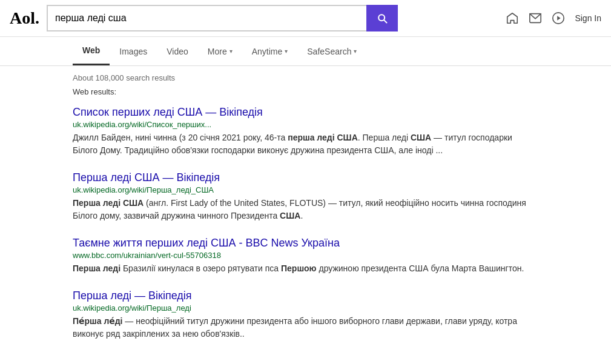 This screenshot has width=611, height=364. Describe the element at coordinates (286, 51) in the screenshot. I see `anytime-chevron: ▾` at that location.